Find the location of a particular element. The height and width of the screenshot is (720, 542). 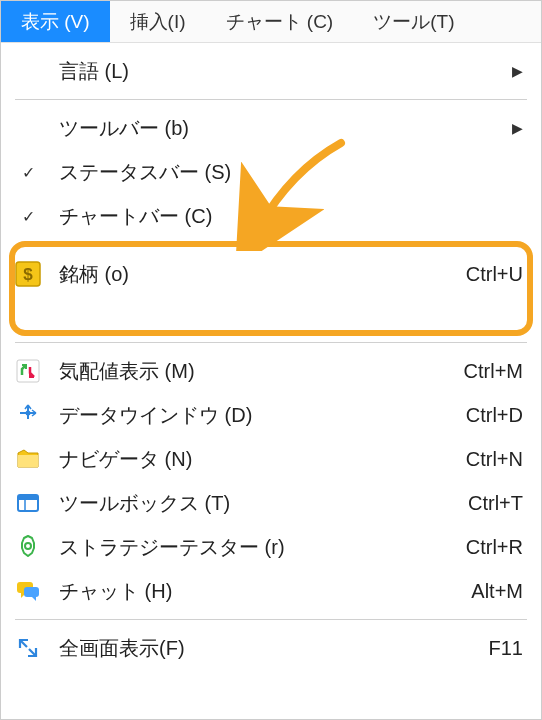

menu-item-strategytester: ストラテジーテスター (r) Ctrl+R is located at coordinates (271, 547).